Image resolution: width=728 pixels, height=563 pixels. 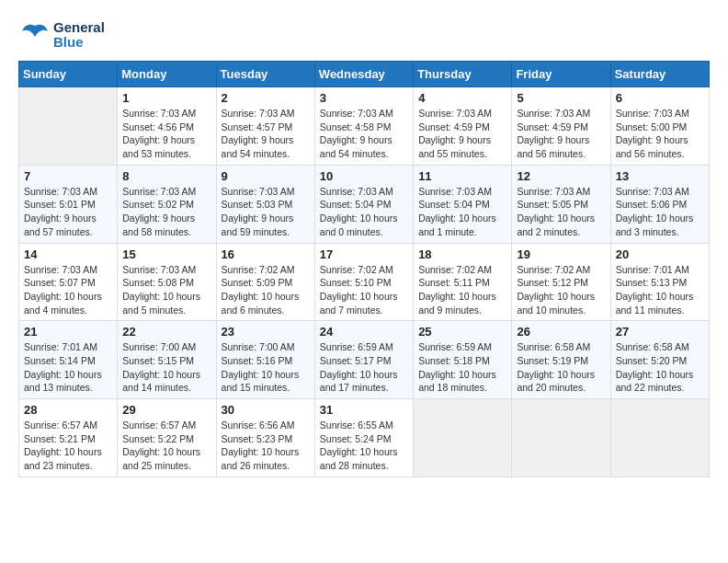 I want to click on day-info: Sunrise: 7:03 AMSunset: 5:08 PMDaylight:…, so click(x=166, y=291).